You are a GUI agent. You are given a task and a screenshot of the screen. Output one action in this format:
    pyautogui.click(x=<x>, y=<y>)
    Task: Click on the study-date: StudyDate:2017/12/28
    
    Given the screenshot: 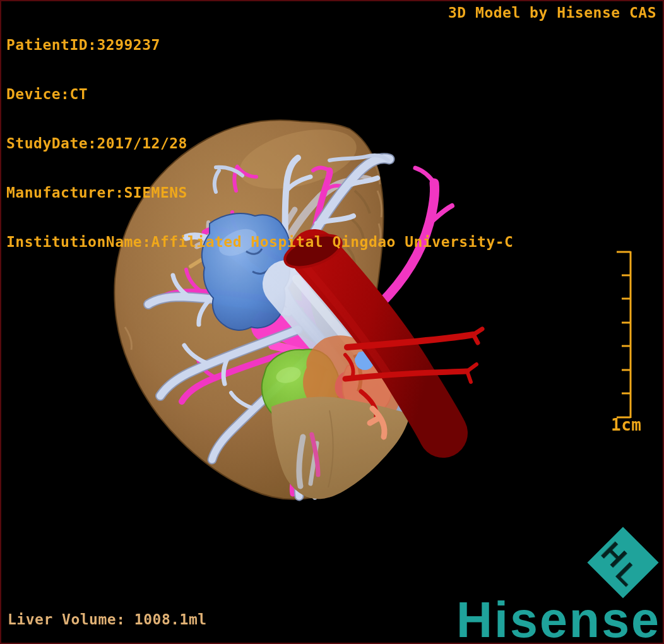 What is the action you would take?
    pyautogui.click(x=260, y=143)
    